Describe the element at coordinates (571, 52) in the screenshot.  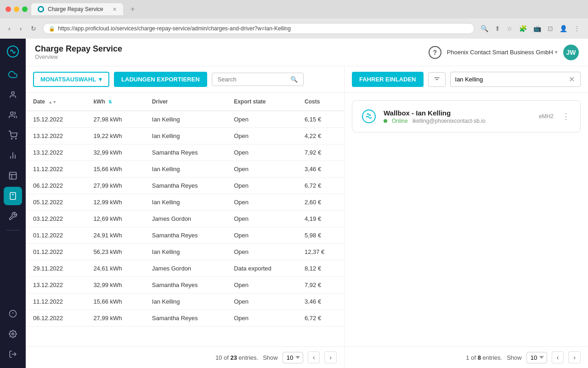
I see `user-avatar: JW` at that location.